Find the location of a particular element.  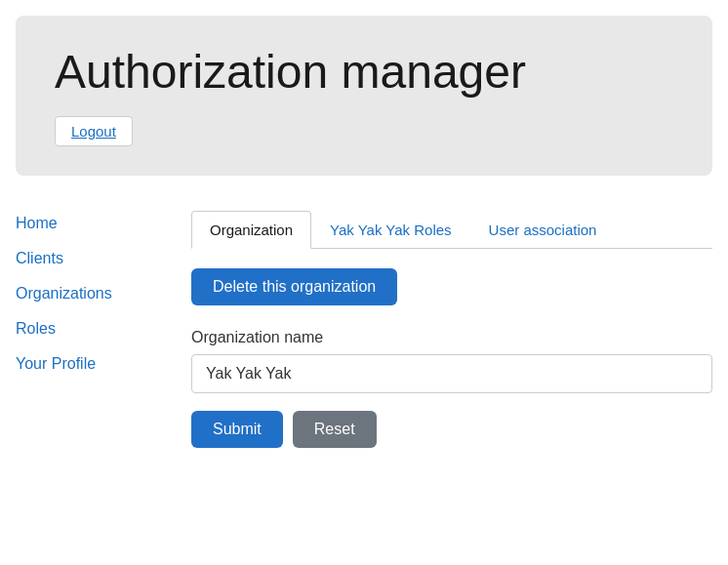

organization-name-label: Organization name is located at coordinates (452, 338).